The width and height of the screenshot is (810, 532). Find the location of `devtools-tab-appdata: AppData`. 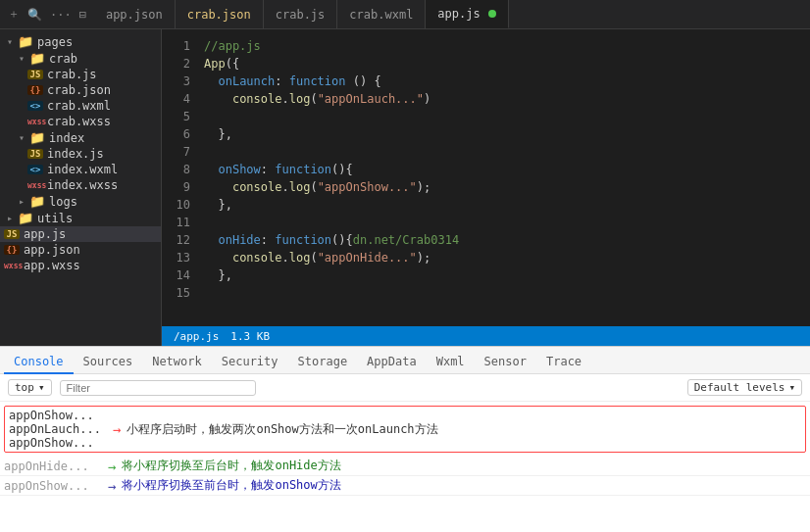

devtools-tab-appdata: AppData is located at coordinates (392, 363).